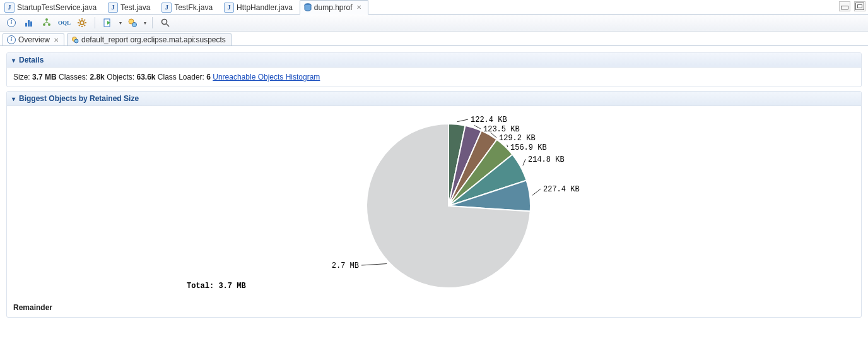 This screenshot has width=868, height=348. I want to click on editor-tab-label: HttpHandler.java, so click(265, 8).